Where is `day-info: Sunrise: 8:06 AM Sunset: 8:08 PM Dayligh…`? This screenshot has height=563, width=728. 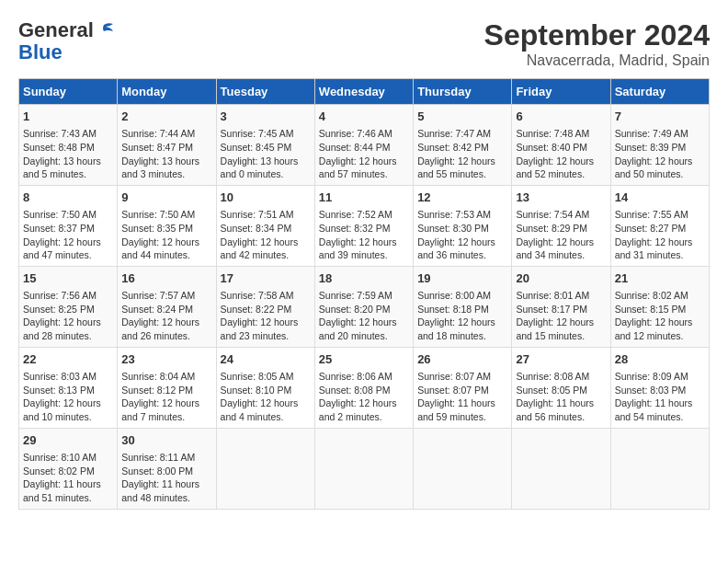
day-info: Sunrise: 8:06 AM Sunset: 8:08 PM Dayligh… is located at coordinates (364, 397).